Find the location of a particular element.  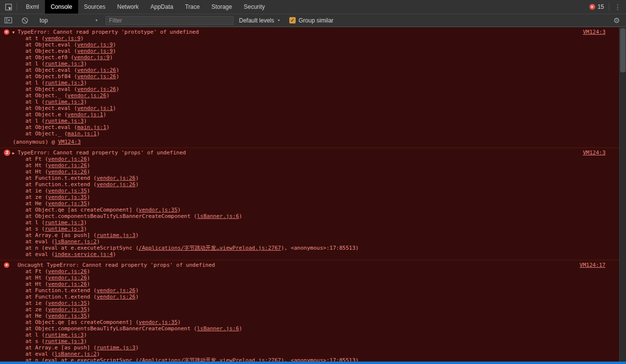

execution-context-selector: top ▼ is located at coordinates (69, 21).